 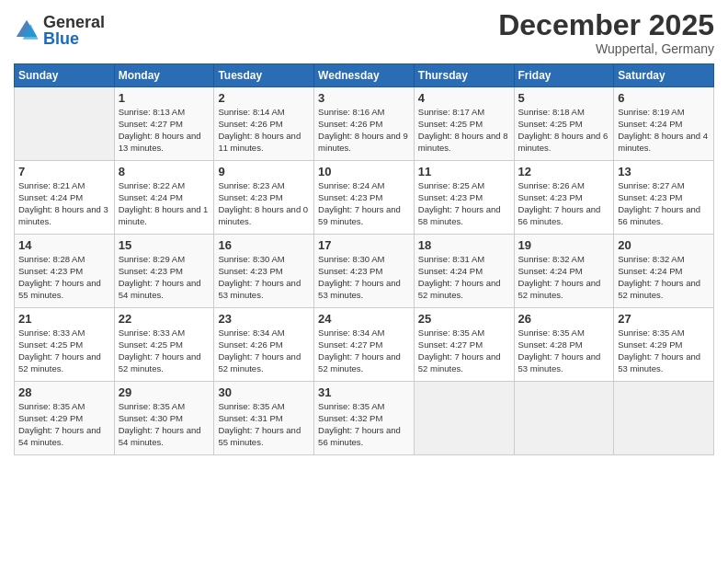 I want to click on day-detail: Sunrise: 8:28 AMSunset: 4:23 PMDaylight:…, so click(x=64, y=278).